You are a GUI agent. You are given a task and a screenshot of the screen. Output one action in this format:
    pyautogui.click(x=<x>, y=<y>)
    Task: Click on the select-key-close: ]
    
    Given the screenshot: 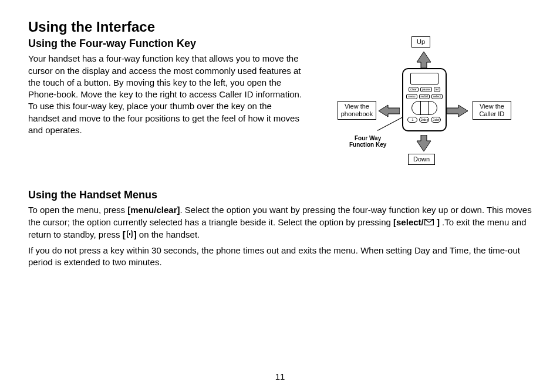 What is the action you would take?
    pyautogui.click(x=437, y=222)
    